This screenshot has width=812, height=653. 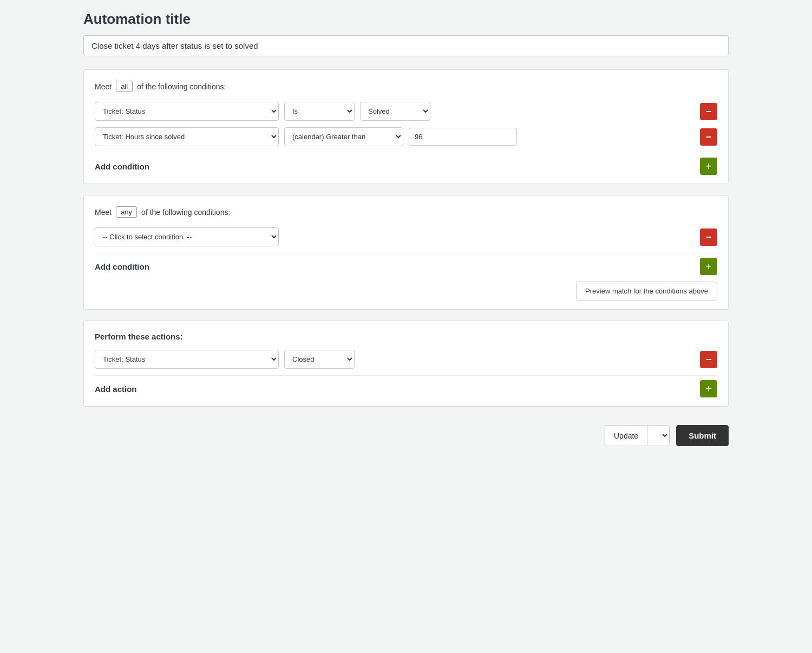 What do you see at coordinates (406, 360) in the screenshot?
I see `action-row-1: Ticket: Status Closed −` at bounding box center [406, 360].